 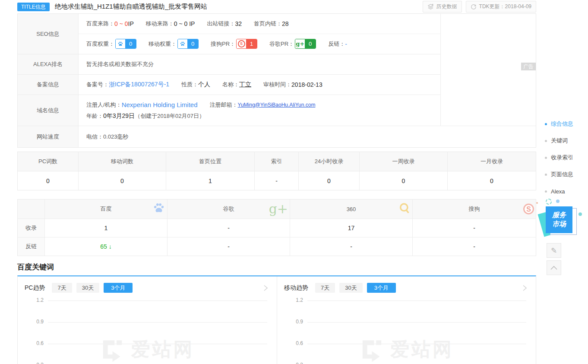 I want to click on speed-telecom-value: 0.023毫秒, so click(x=116, y=137).